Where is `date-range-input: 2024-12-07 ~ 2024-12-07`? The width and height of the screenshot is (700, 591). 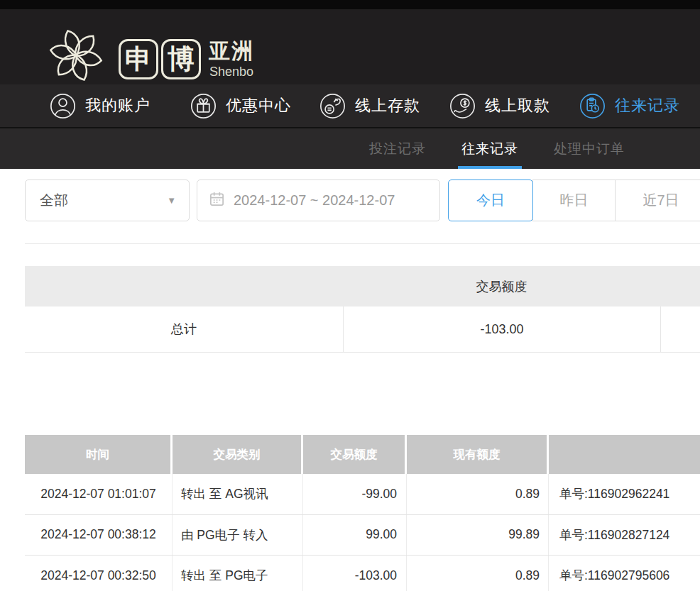 date-range-input: 2024-12-07 ~ 2024-12-07 is located at coordinates (318, 200).